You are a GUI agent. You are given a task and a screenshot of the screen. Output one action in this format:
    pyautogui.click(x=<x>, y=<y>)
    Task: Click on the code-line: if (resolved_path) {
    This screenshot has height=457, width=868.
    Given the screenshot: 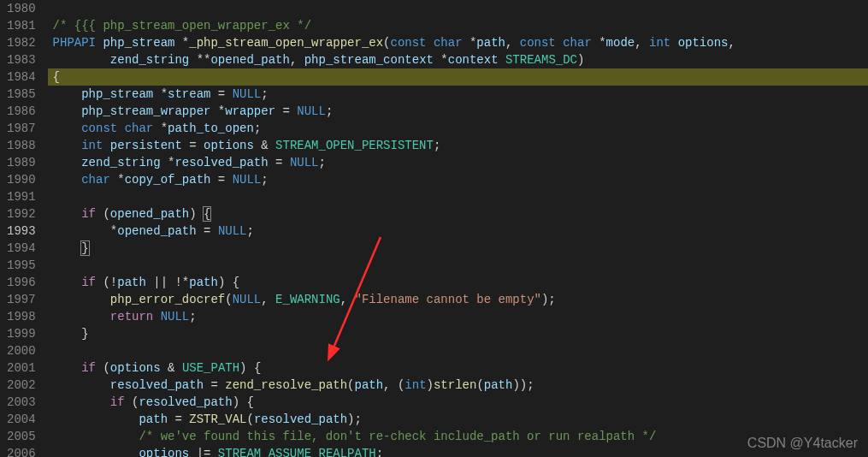 What is the action you would take?
    pyautogui.click(x=458, y=402)
    